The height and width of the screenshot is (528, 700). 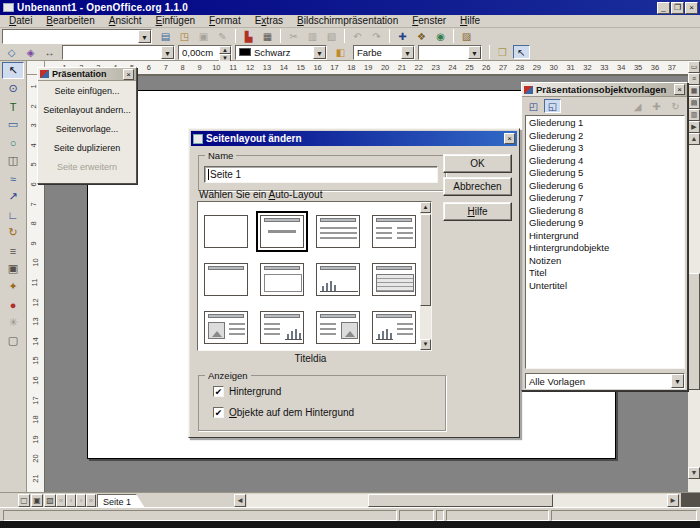 What do you see at coordinates (426, 276) in the screenshot?
I see `grid-scrollbar: ▲ ▼` at bounding box center [426, 276].